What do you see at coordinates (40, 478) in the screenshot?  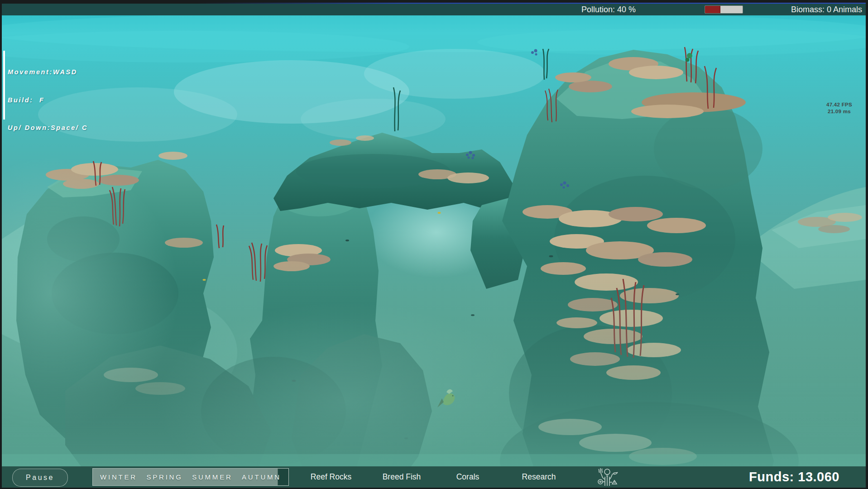 I see `pause-button: Pause` at bounding box center [40, 478].